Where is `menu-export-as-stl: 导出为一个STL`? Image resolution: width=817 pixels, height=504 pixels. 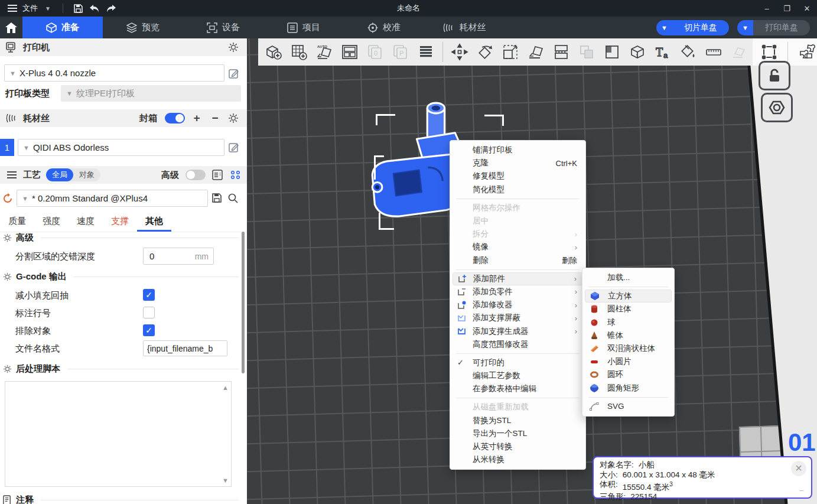
menu-export-as-stl: 导出为一个STL is located at coordinates (517, 434).